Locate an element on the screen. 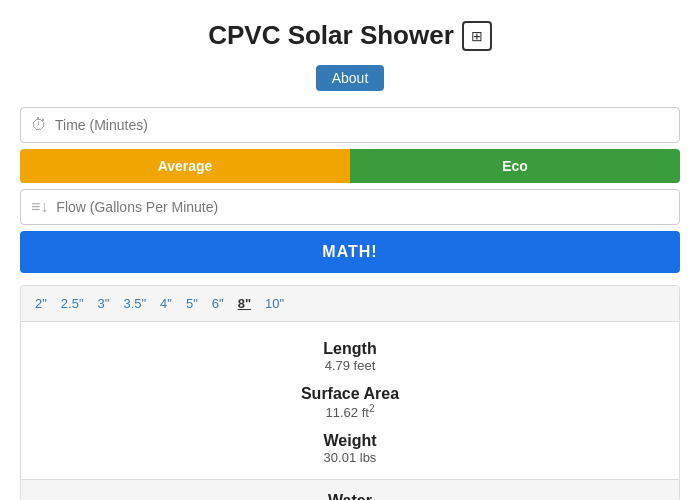 The width and height of the screenshot is (700, 500). time-input-group: ⏱ is located at coordinates (350, 125).